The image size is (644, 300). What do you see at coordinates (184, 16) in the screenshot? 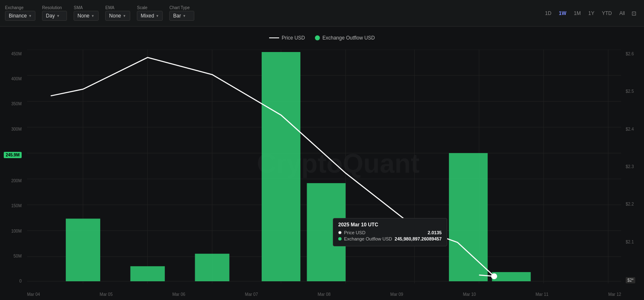
I see `charttype-arrow-icon: ▼` at bounding box center [184, 16].